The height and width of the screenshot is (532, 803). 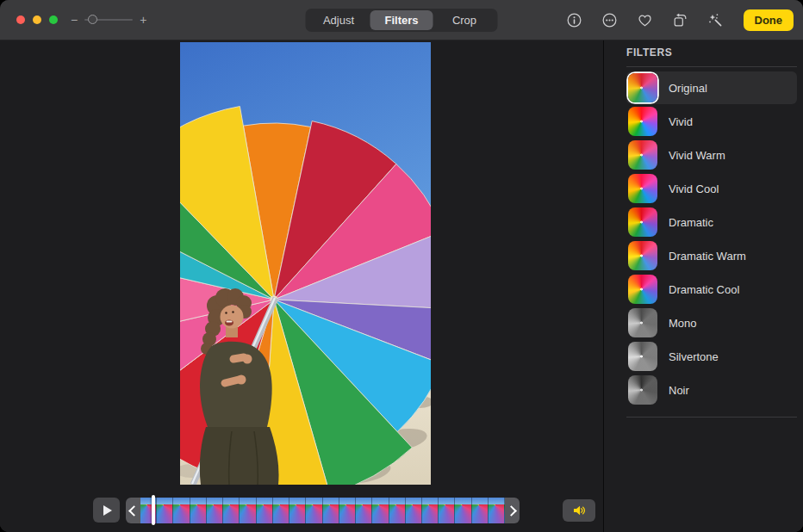 I want to click on filter-label: Vivid Warm, so click(x=697, y=155).